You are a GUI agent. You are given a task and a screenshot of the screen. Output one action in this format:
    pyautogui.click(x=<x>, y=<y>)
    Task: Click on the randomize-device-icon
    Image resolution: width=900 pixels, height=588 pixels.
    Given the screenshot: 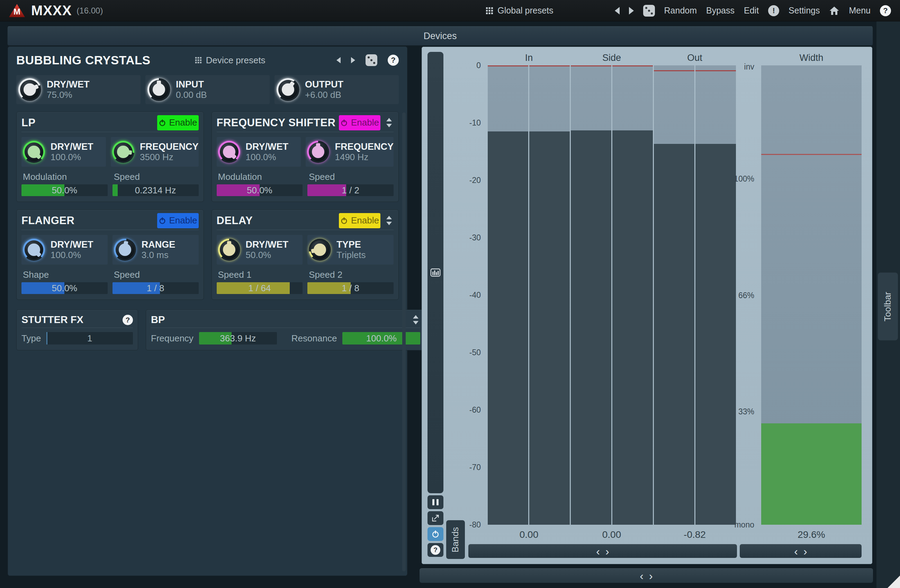 What is the action you would take?
    pyautogui.click(x=371, y=60)
    